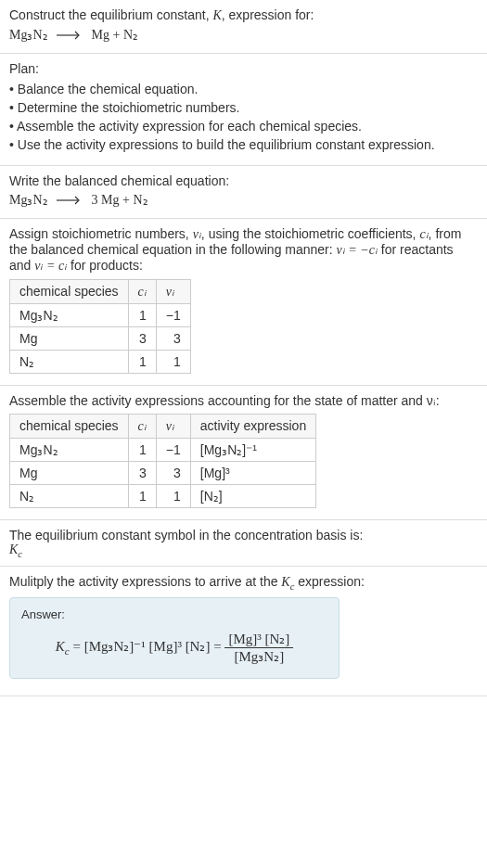 This screenshot has width=487, height=868. I want to click on balanced-equation: Mg₃N₂ 3 Mg + N₂, so click(243, 199).